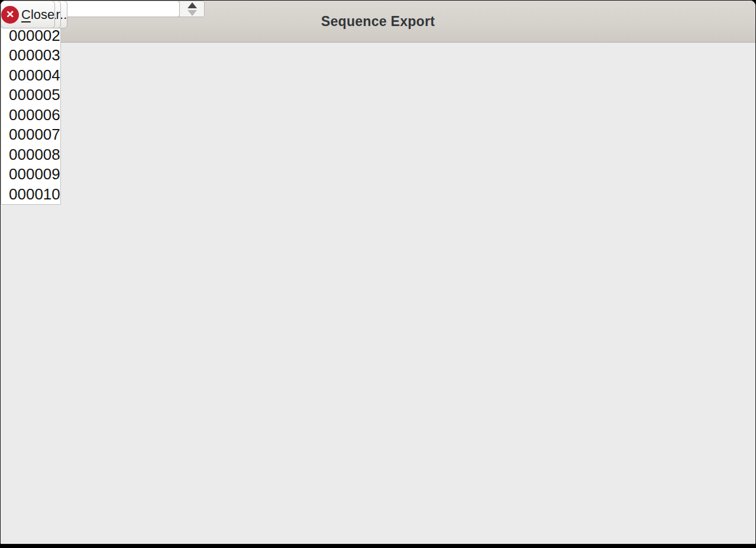  I want to click on sequence-line: 000004, so click(34, 76).